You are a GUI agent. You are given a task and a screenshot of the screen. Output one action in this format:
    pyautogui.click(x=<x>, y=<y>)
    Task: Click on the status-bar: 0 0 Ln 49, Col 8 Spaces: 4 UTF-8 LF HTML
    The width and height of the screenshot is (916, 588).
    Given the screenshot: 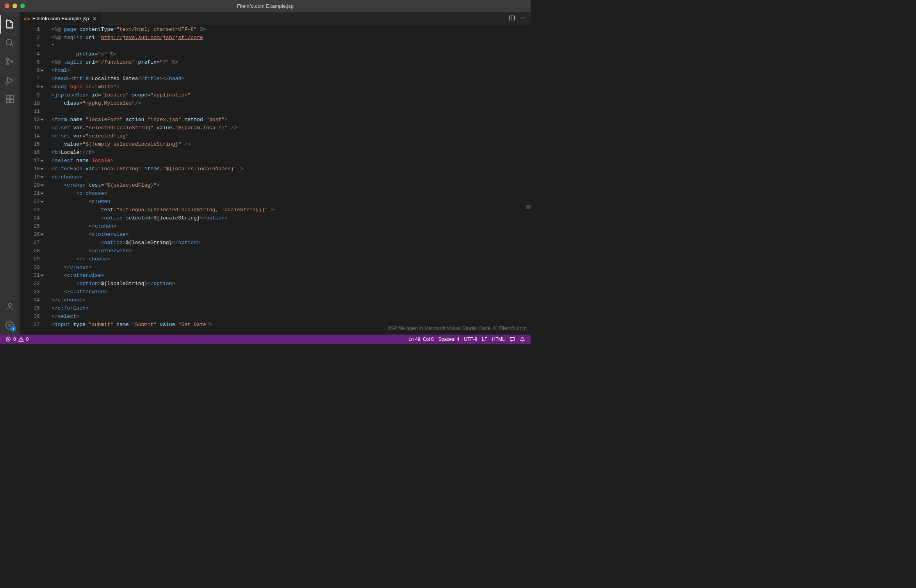 What is the action you would take?
    pyautogui.click(x=266, y=339)
    